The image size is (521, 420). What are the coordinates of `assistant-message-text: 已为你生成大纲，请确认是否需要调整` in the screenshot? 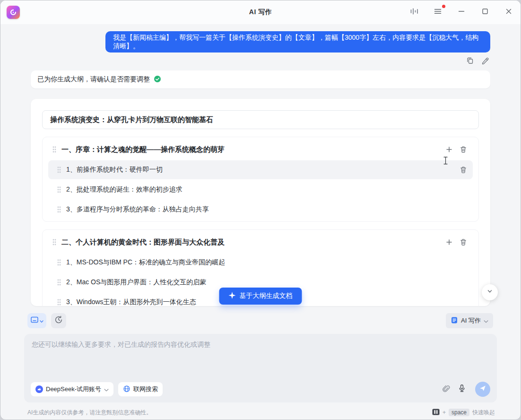 It's located at (94, 79).